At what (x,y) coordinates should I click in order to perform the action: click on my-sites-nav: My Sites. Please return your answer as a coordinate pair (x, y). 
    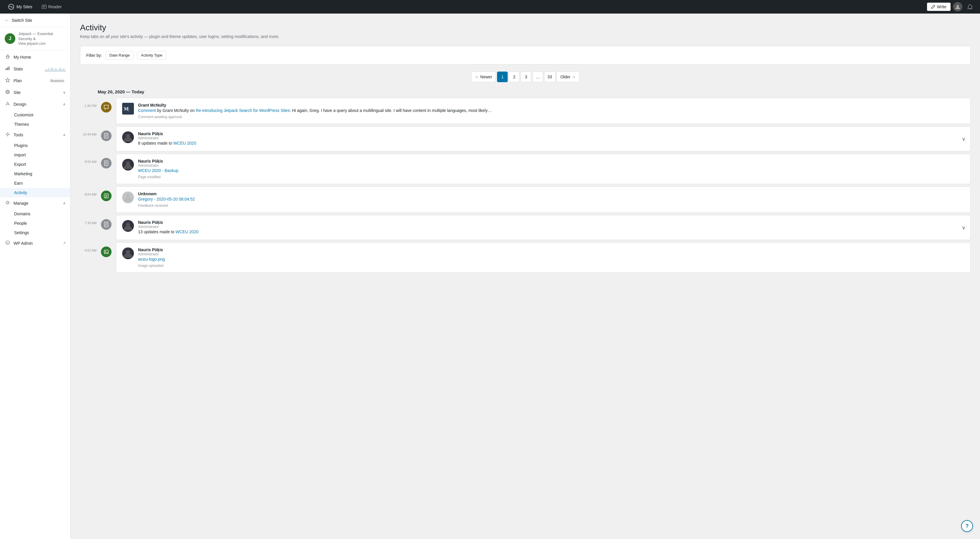
    Looking at the image, I should click on (20, 7).